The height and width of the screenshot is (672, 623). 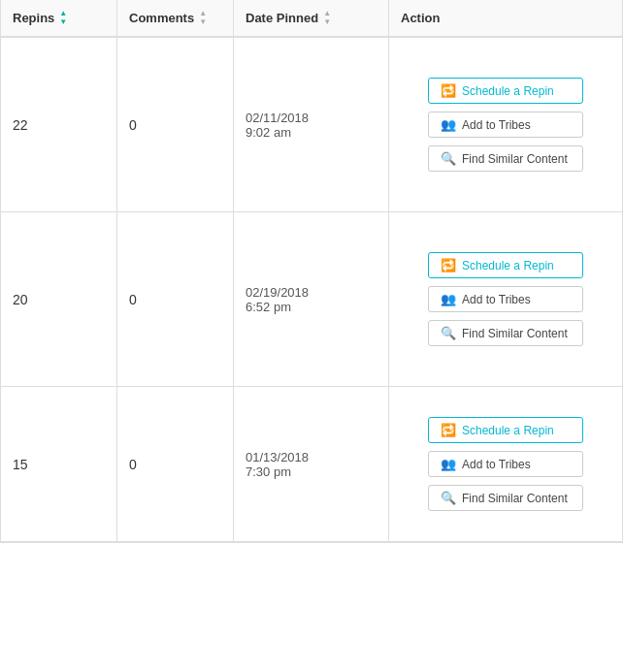 I want to click on time-value-2: 6:52 pm, so click(x=278, y=306).